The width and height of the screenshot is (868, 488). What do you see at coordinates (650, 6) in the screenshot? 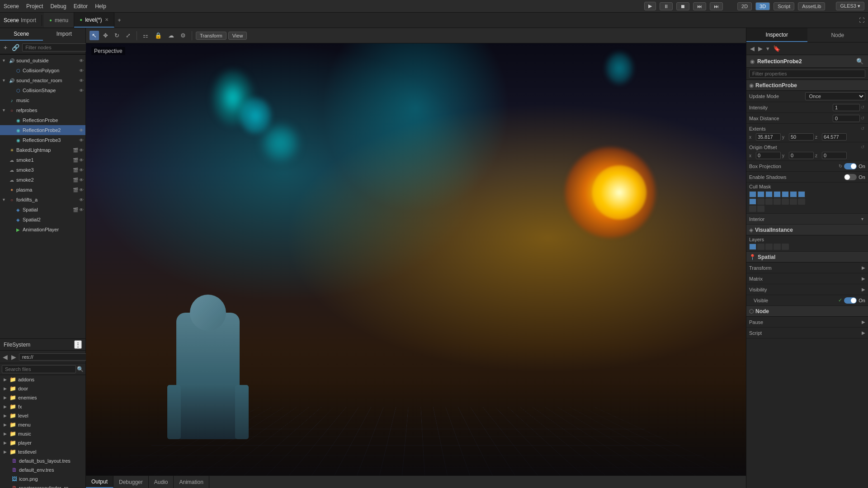
I see `play-button: ▶` at bounding box center [650, 6].